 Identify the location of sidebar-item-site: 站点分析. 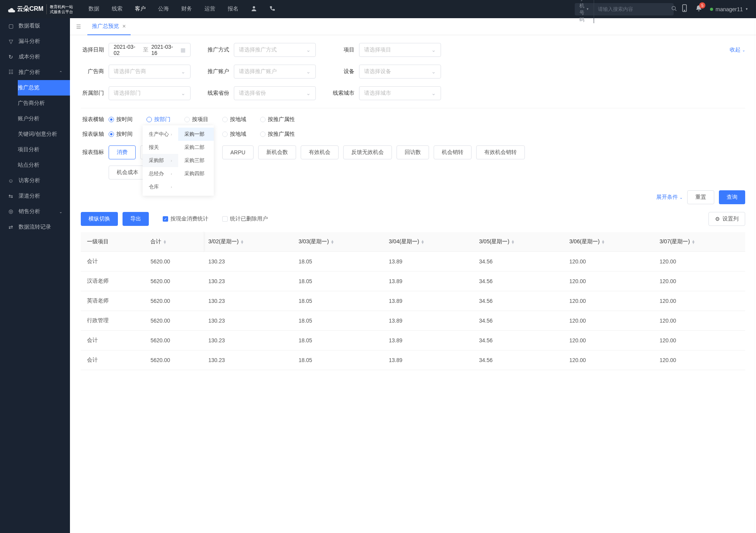
(44, 165).